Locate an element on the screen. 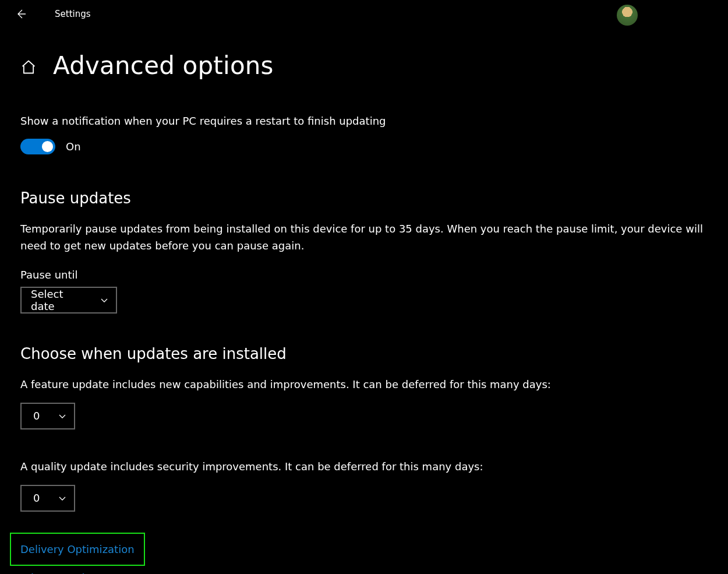 This screenshot has height=574, width=728. links-block: Delivery Optimization Privacy settings is located at coordinates (364, 554).